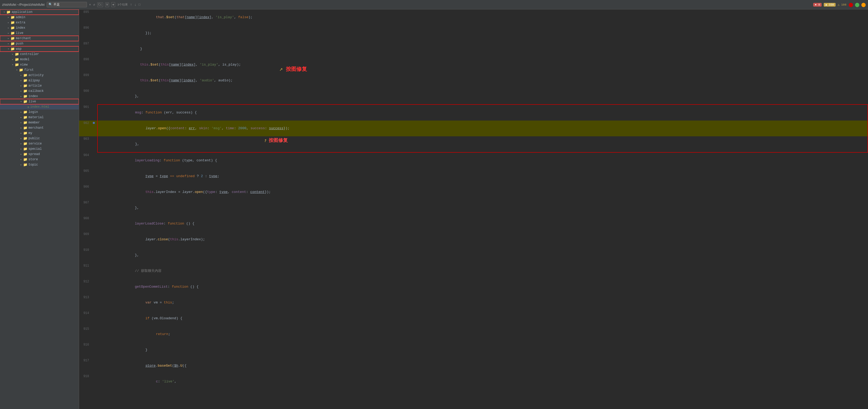 The height and width of the screenshot is (409, 868). Describe the element at coordinates (24, 65) in the screenshot. I see `sidebar-item-label-view: view` at that location.